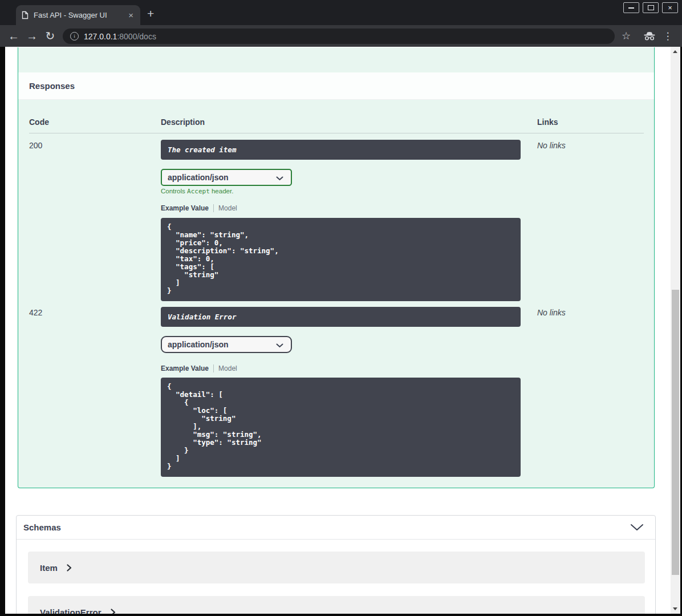  I want to click on browser-tab-strip: Fast API - Swagger UI × + ×, so click(341, 13).